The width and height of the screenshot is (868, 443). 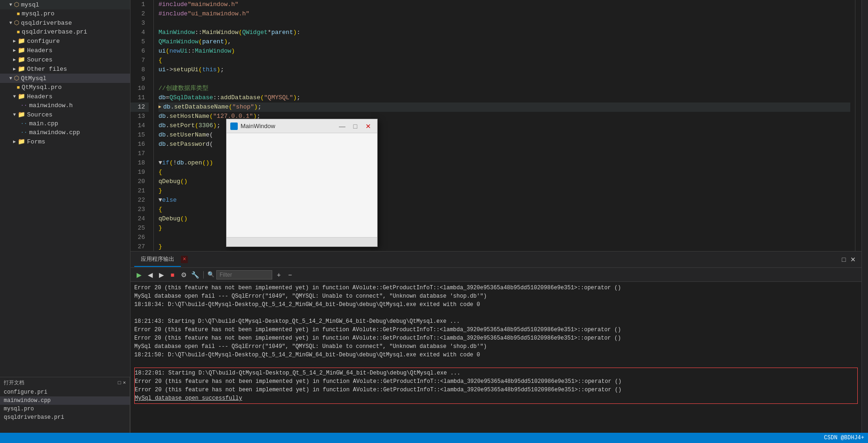 I want to click on folder-forms-label: Forms, so click(x=36, y=142).